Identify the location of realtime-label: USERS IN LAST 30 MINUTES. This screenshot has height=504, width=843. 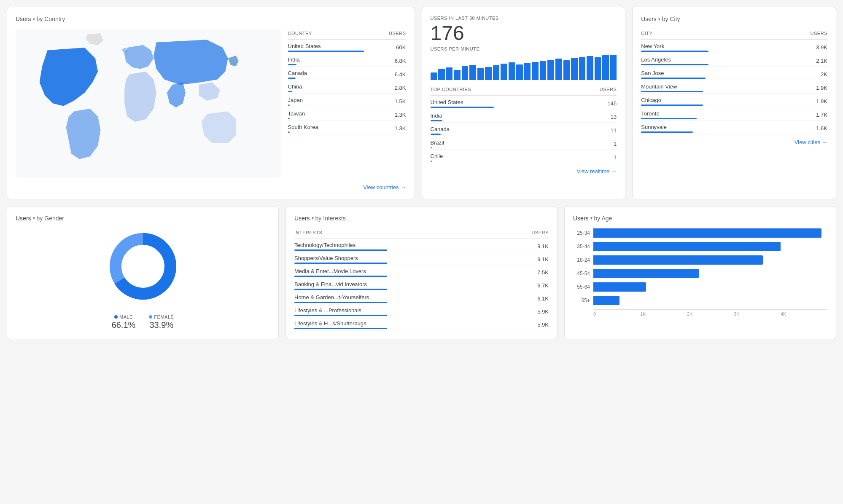
(524, 18).